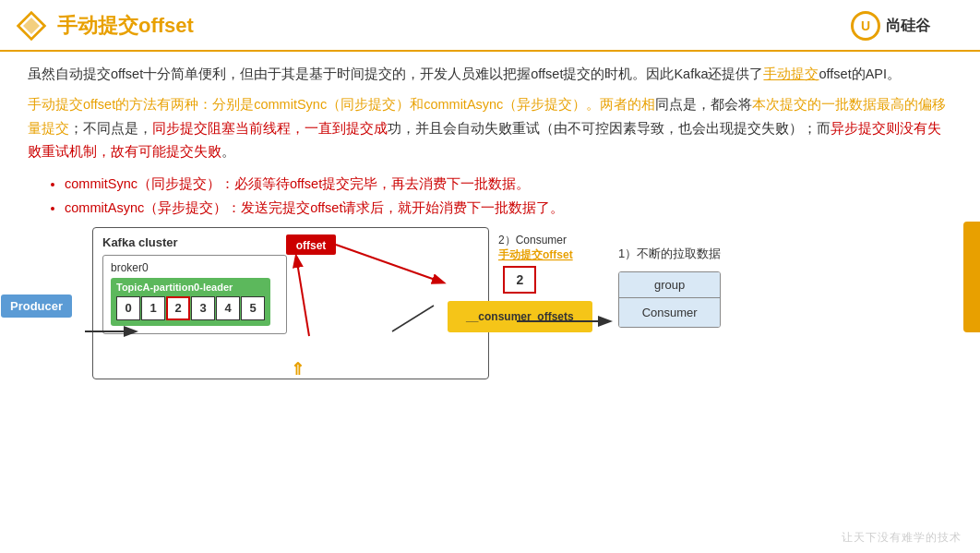 The width and height of the screenshot is (980, 553). I want to click on paragraph-2: 手动提交offset的方法有两种：分别是commitSync（同步提交）和com…, so click(490, 128).